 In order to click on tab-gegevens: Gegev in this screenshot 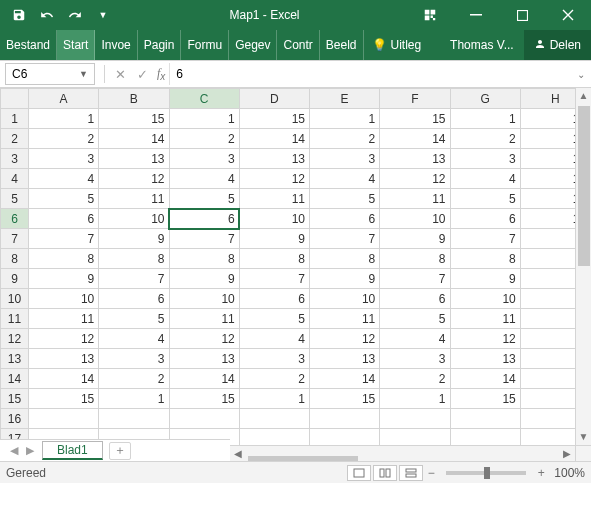, I will do `click(253, 45)`.